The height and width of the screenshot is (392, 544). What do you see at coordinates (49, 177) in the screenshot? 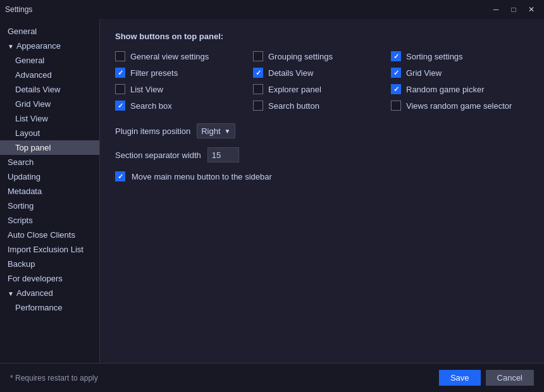
I see `sidebar-item-updating: Updating` at bounding box center [49, 177].